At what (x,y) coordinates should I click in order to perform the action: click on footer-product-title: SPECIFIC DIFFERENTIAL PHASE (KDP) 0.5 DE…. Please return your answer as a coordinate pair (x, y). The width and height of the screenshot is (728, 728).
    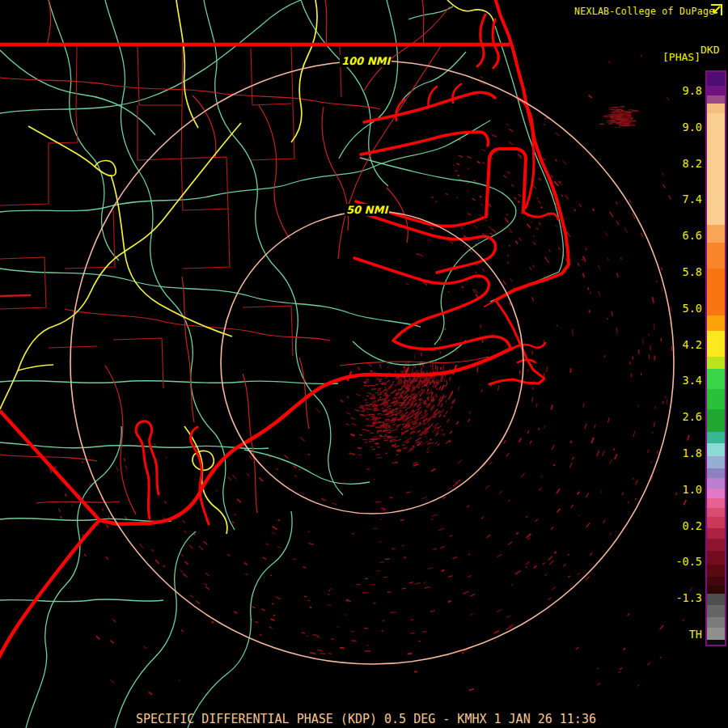
    Looking at the image, I should click on (366, 719).